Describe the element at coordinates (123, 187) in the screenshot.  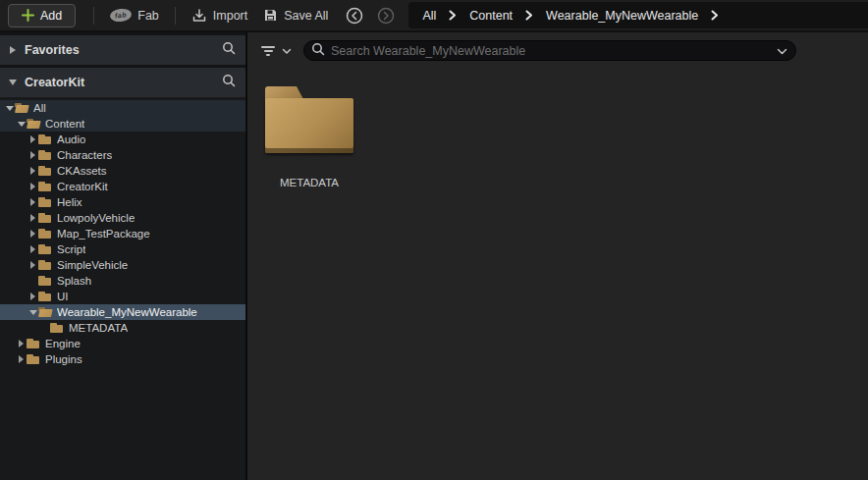
I see `tree-item-creatorkit: CreatorKit` at that location.